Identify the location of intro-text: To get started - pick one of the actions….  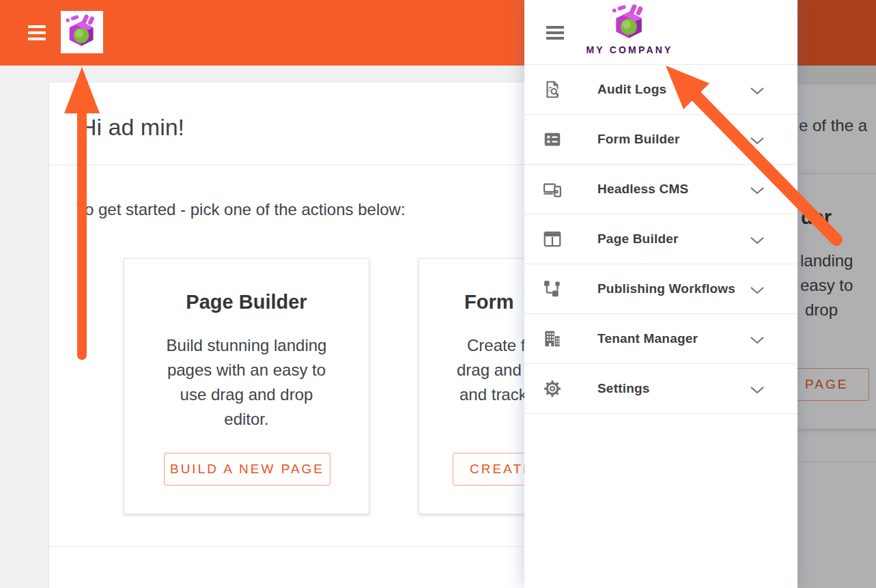
(241, 210).